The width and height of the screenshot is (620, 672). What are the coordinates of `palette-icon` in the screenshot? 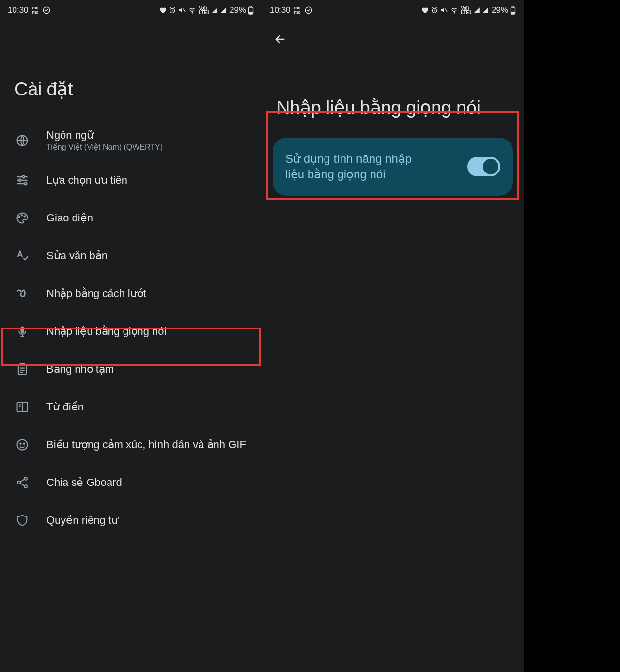 It's located at (22, 218).